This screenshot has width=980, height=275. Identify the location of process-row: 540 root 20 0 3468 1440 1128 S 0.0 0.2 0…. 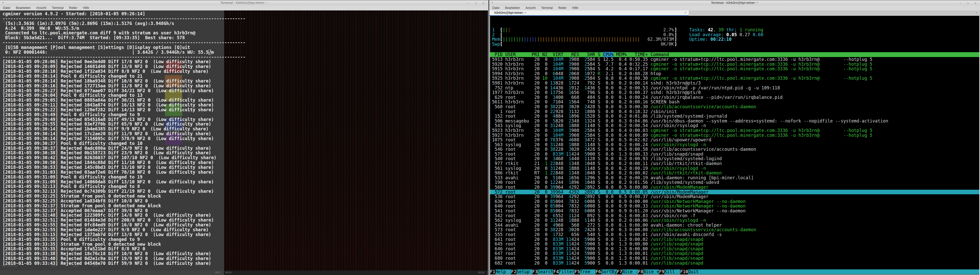
(735, 159).